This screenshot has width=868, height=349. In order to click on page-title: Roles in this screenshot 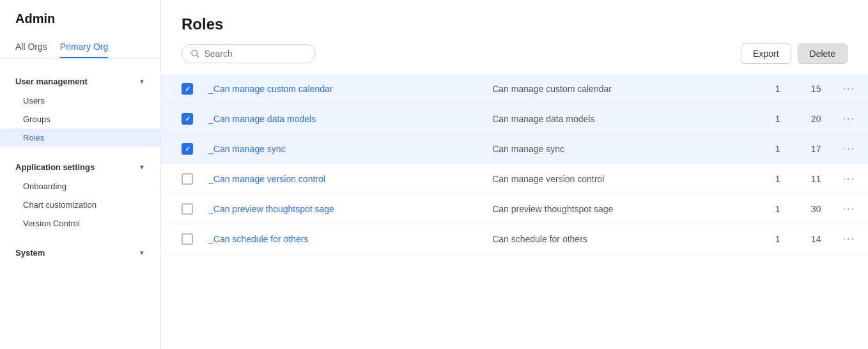, I will do `click(515, 24)`.